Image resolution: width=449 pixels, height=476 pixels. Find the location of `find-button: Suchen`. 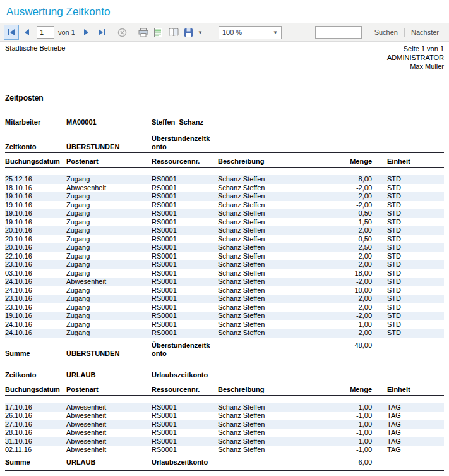

find-button: Suchen is located at coordinates (386, 32).